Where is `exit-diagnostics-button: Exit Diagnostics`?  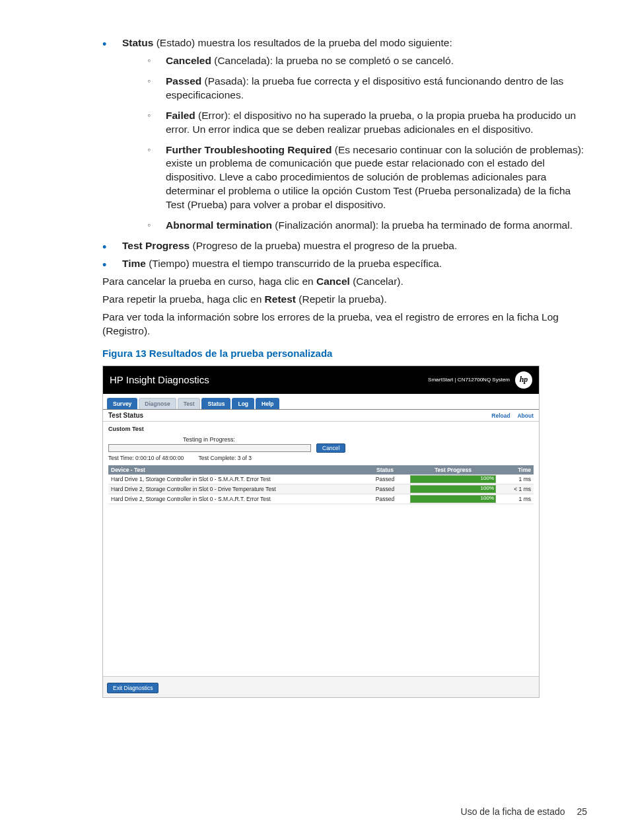 exit-diagnostics-button: Exit Diagnostics is located at coordinates (133, 688).